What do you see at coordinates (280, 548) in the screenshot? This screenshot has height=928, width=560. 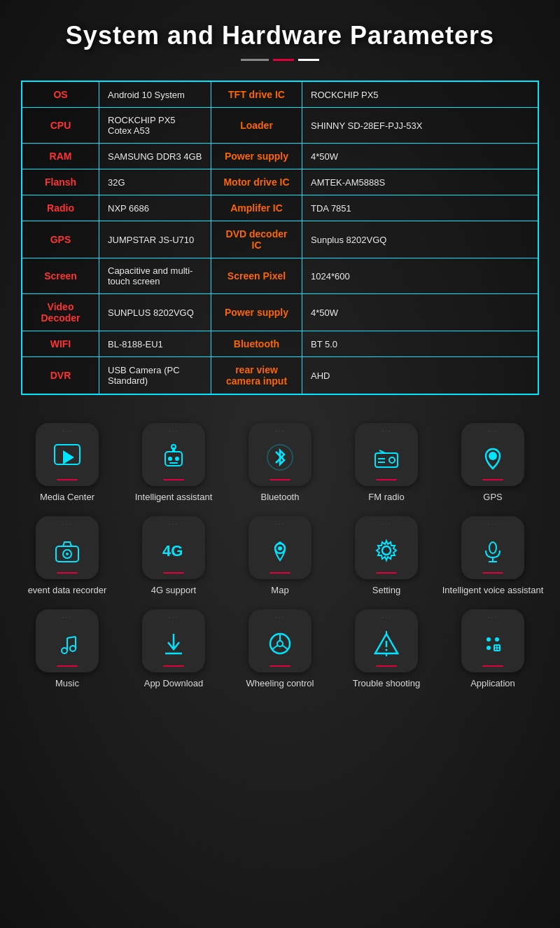 I see `app-icon-map` at bounding box center [280, 548].